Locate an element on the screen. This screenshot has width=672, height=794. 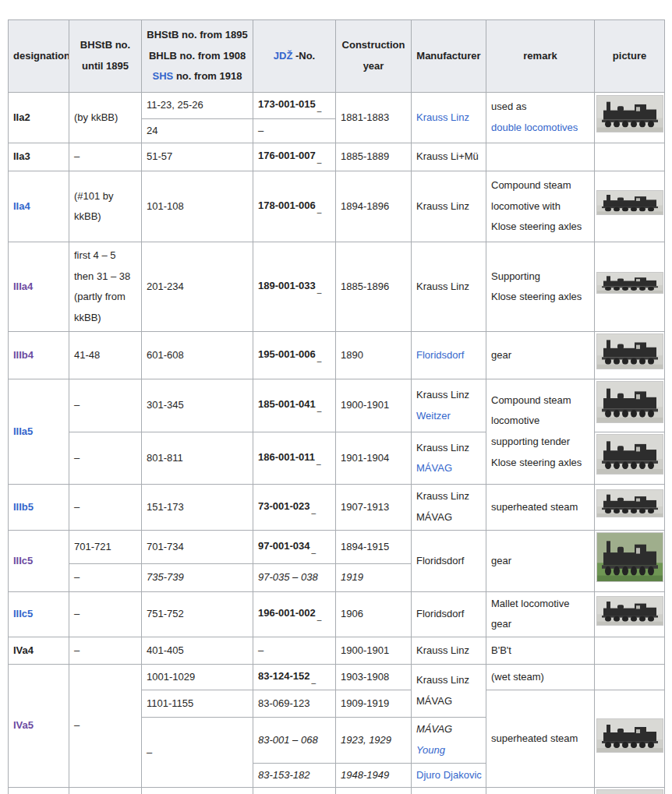
wiki-link: IIIa4 is located at coordinates (23, 287).